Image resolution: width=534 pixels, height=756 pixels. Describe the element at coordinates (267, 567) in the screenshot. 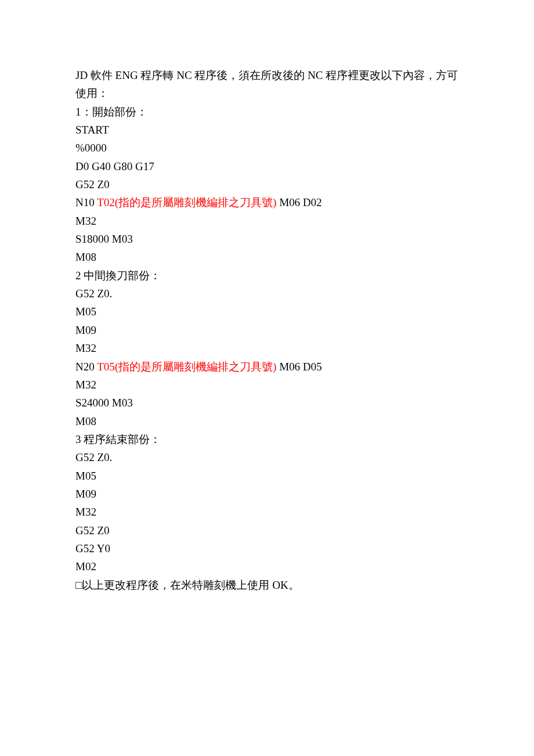

I see `code-line: M02` at that location.